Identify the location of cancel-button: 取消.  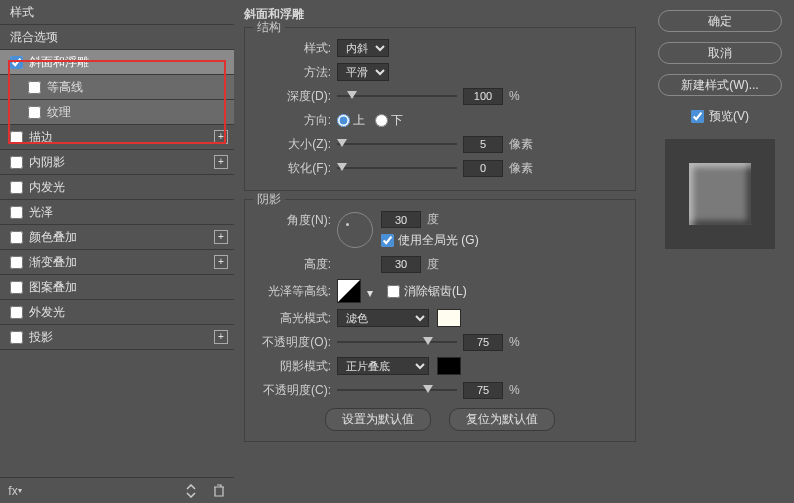
(720, 53).